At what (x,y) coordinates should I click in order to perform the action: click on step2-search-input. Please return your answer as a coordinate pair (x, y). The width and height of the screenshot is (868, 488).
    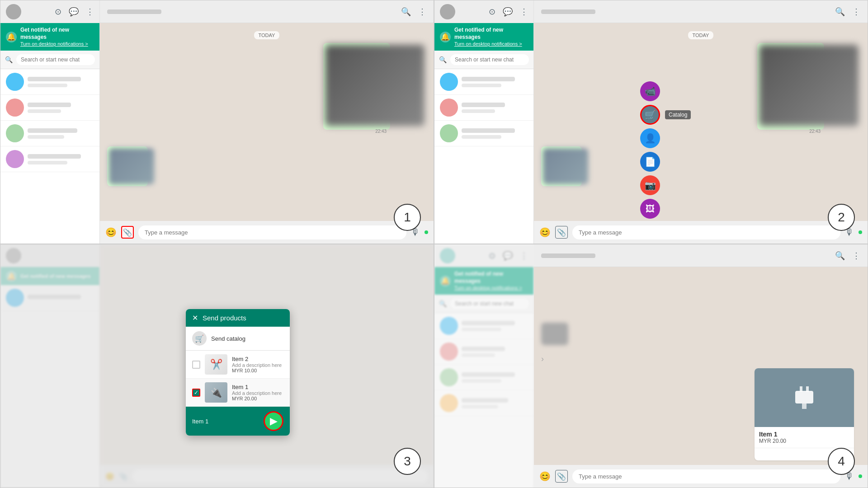
    Looking at the image, I should click on (490, 60).